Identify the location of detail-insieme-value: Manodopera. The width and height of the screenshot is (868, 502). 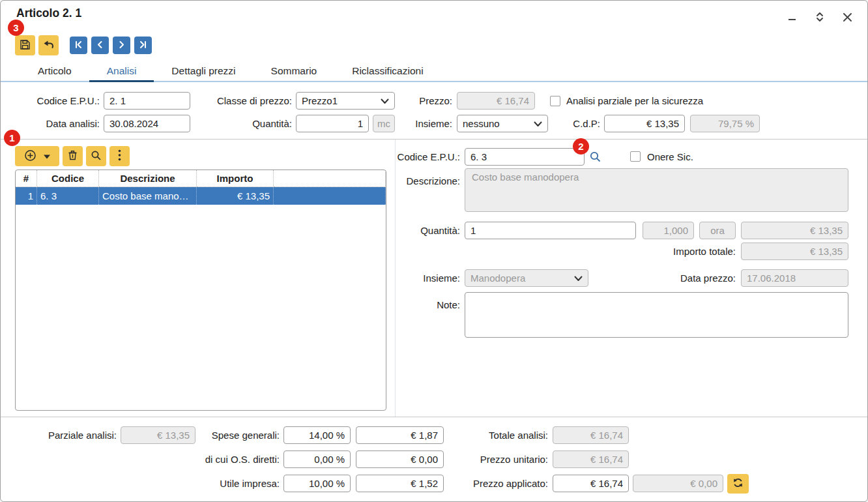
(498, 278).